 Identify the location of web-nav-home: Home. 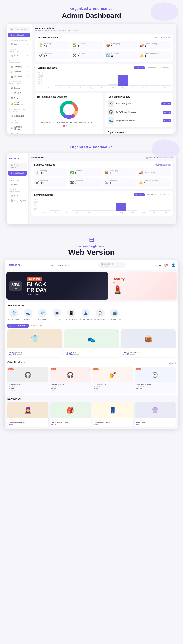
(52, 265).